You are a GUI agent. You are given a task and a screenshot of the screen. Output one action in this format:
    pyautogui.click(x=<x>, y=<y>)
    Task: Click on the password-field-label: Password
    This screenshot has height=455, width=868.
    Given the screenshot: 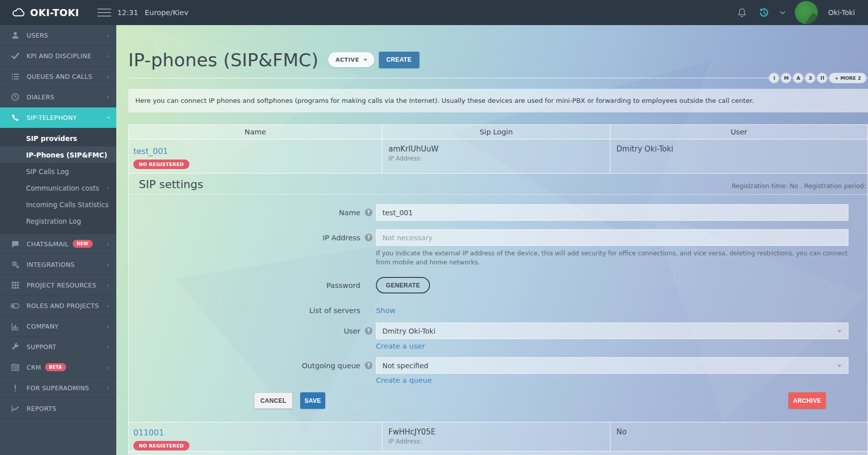 What is the action you would take?
    pyautogui.click(x=245, y=285)
    